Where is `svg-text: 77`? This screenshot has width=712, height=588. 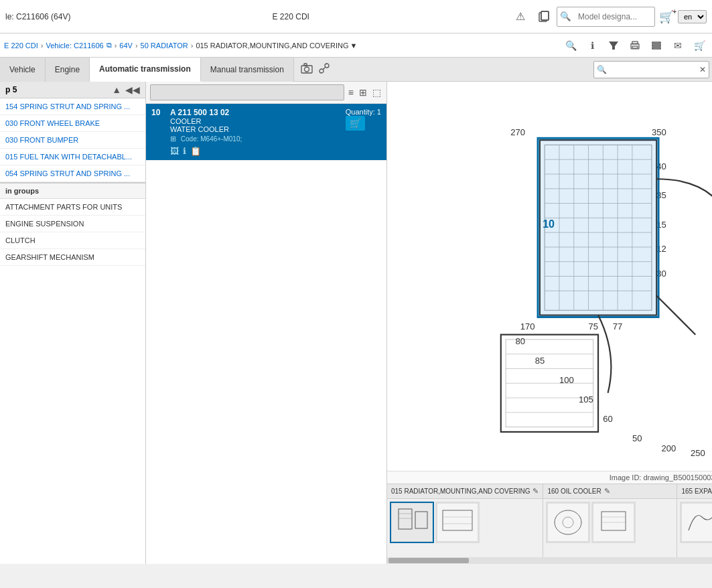 svg-text: 77 is located at coordinates (618, 327).